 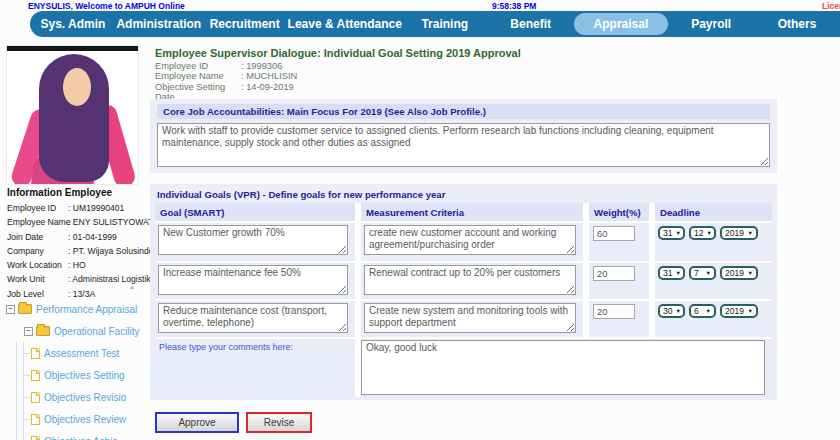 What do you see at coordinates (76, 419) in the screenshot?
I see `tree-leaf-objectives-review: Objectives Review` at bounding box center [76, 419].